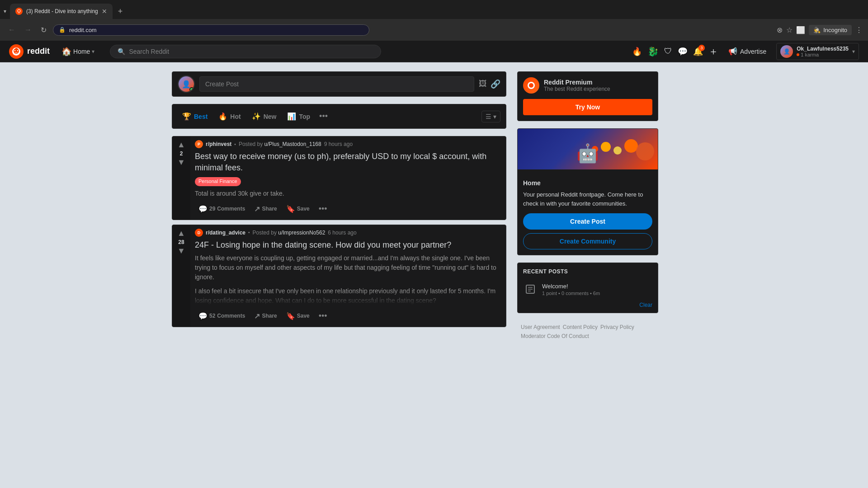 This screenshot has width=868, height=488. I want to click on share-icon-1: ↗, so click(257, 209).